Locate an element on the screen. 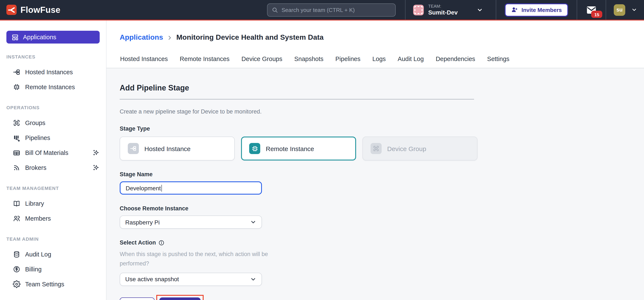 The height and width of the screenshot is (300, 644). select-action-help: When this stage is pushed to the next, w… is located at coordinates (194, 259).